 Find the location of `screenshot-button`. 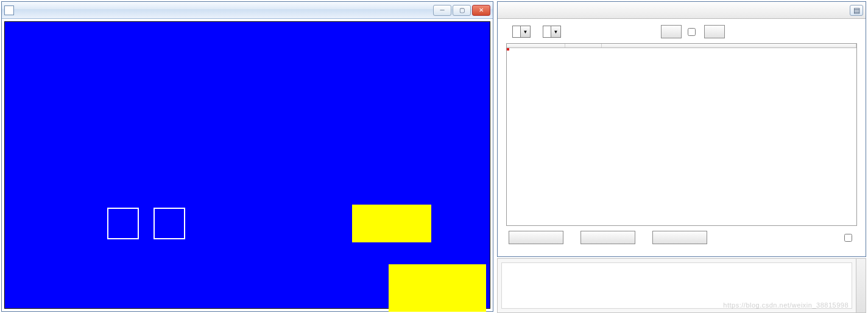

screenshot-button is located at coordinates (715, 32).